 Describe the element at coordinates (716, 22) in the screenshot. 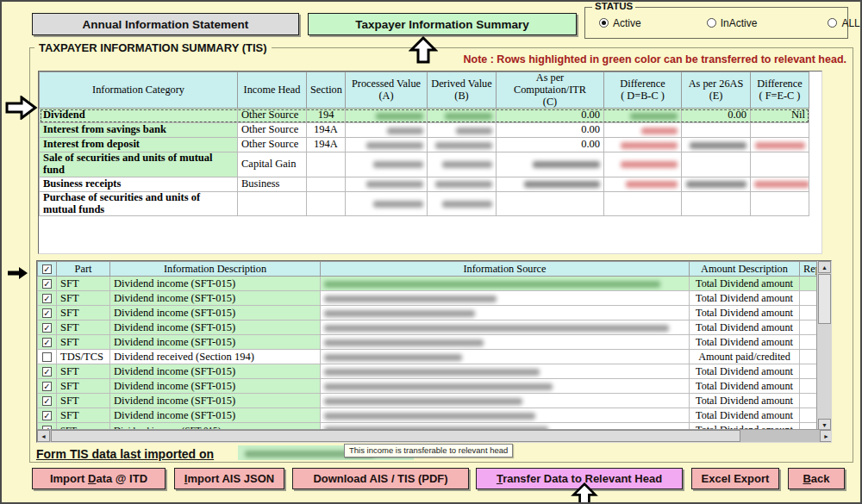

I see `status-group: STATUS Active InActive ALL` at that location.